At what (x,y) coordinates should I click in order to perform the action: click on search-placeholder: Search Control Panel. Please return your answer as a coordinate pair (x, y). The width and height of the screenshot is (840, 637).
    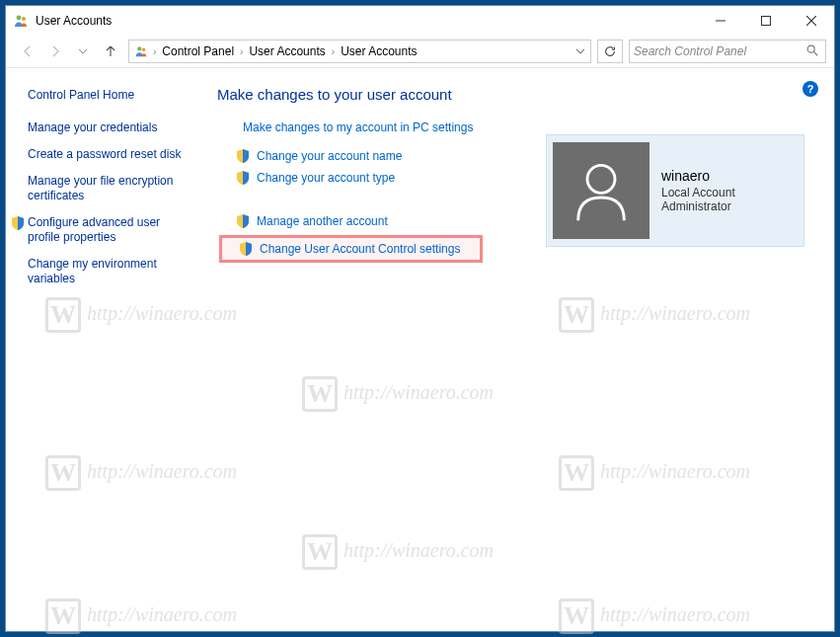
    Looking at the image, I should click on (720, 51).